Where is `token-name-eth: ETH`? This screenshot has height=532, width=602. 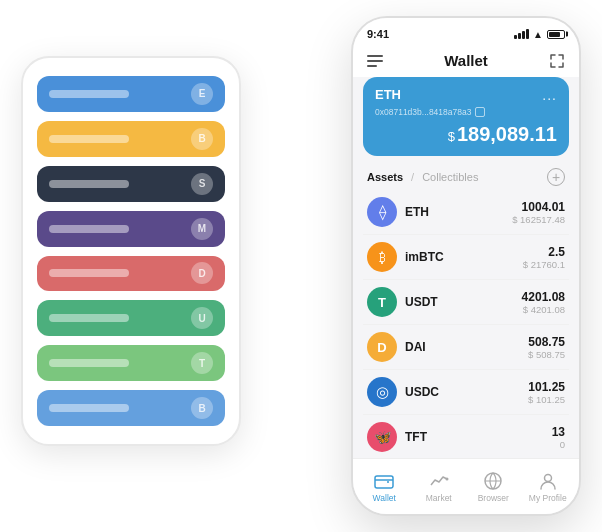
token-name-eth: ETH is located at coordinates (458, 212).